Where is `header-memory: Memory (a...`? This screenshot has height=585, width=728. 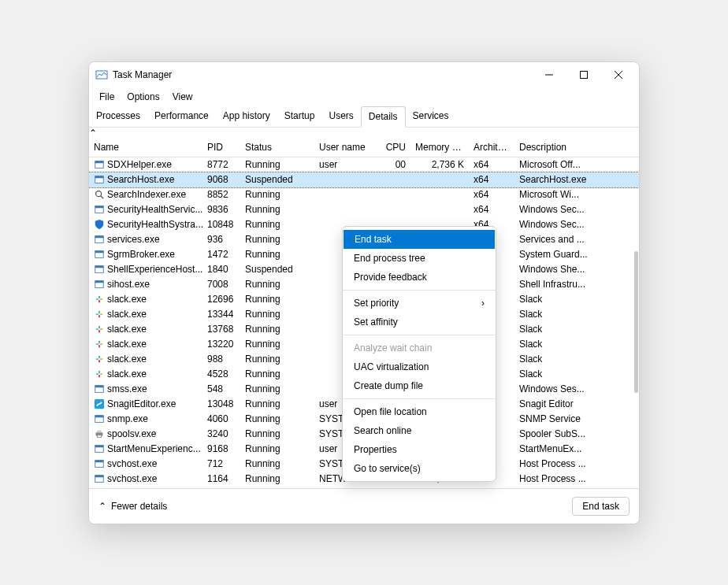 header-memory: Memory (a... is located at coordinates (440, 147).